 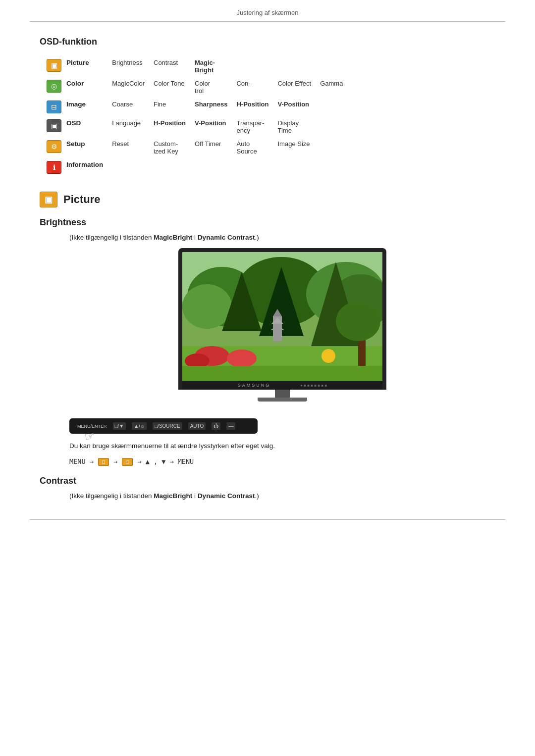 What do you see at coordinates (54, 127) in the screenshot?
I see `osd-icon-cell: ▣` at bounding box center [54, 127].